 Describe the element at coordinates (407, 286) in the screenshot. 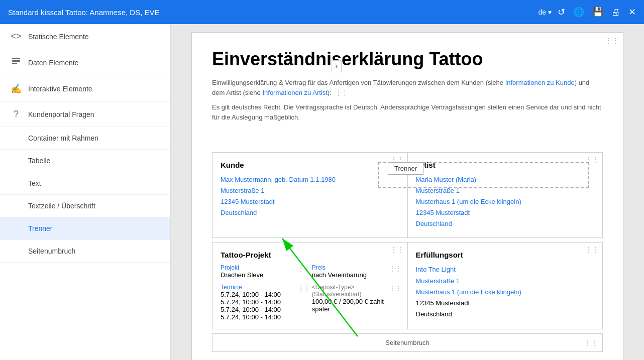

I see `tattoo-erfullungsort-section: ⋮⋮ Tattoo-Projekt ⋮⋮ Projekt Drachen Sle…` at that location.